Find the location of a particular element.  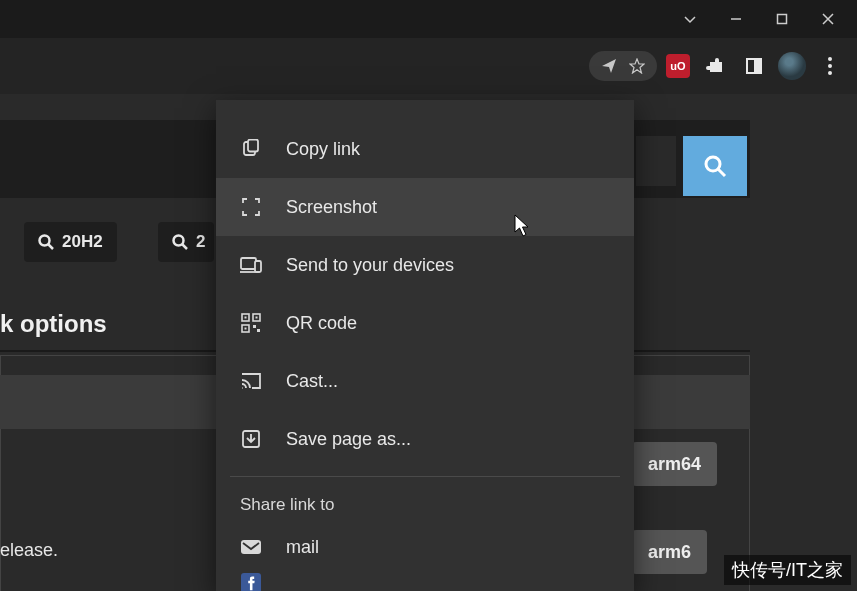

menu-item-screenshot: Screenshot is located at coordinates (425, 207).